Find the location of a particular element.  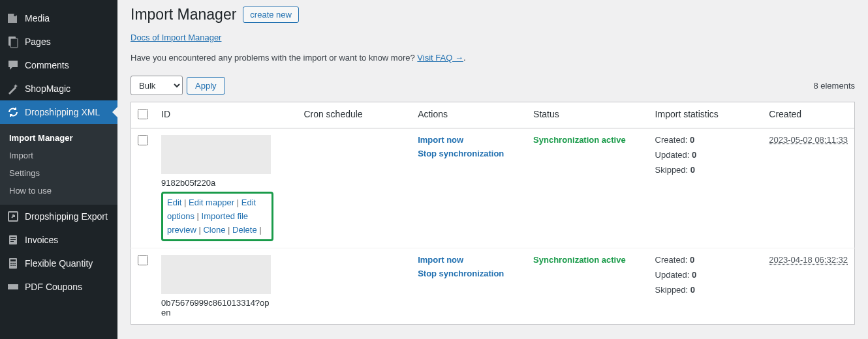

sidebar-label-dropshipping-export: Dropshipping Export is located at coordinates (67, 216).